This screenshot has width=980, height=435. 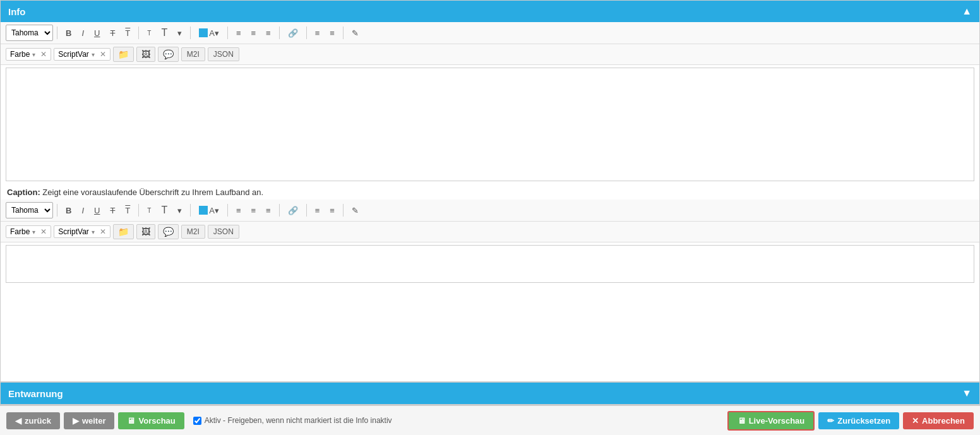 What do you see at coordinates (33, 420) in the screenshot?
I see `back-button: ◀ zurück` at bounding box center [33, 420].